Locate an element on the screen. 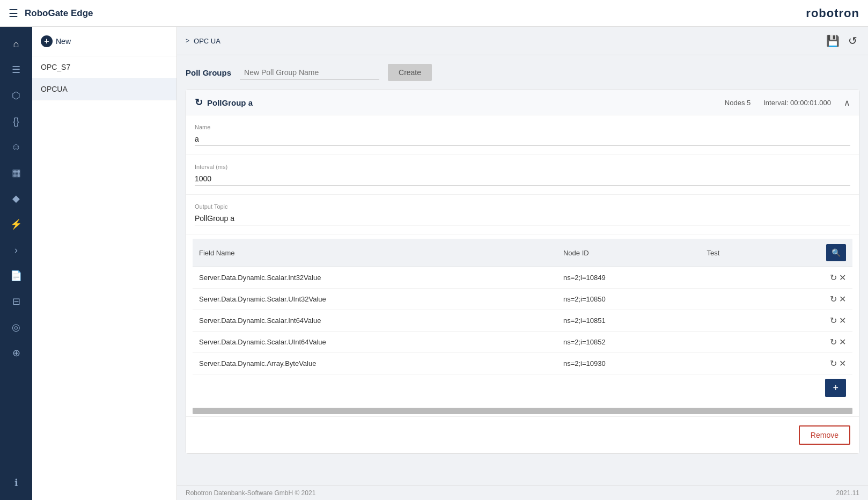 This screenshot has width=868, height=500. poll-nodes-text: Nodes 5 is located at coordinates (738, 103).